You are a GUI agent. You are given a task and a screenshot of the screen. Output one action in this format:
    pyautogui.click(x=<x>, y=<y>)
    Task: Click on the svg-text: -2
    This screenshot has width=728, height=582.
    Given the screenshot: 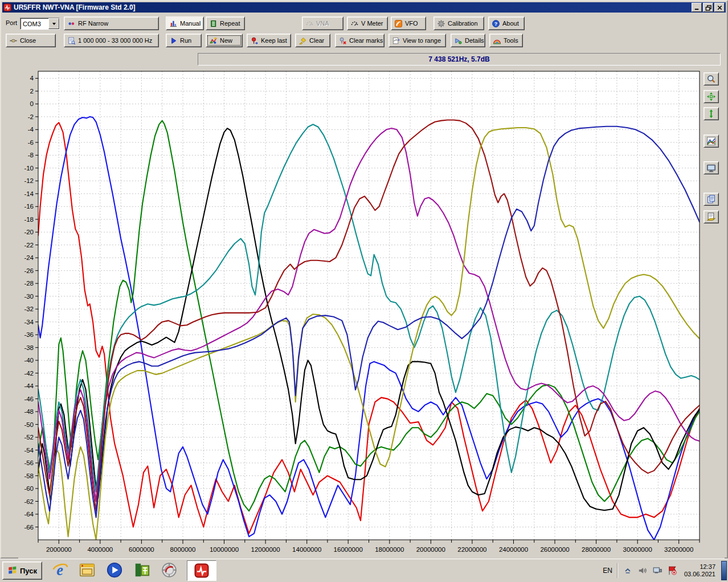 What is the action you would take?
    pyautogui.click(x=31, y=117)
    